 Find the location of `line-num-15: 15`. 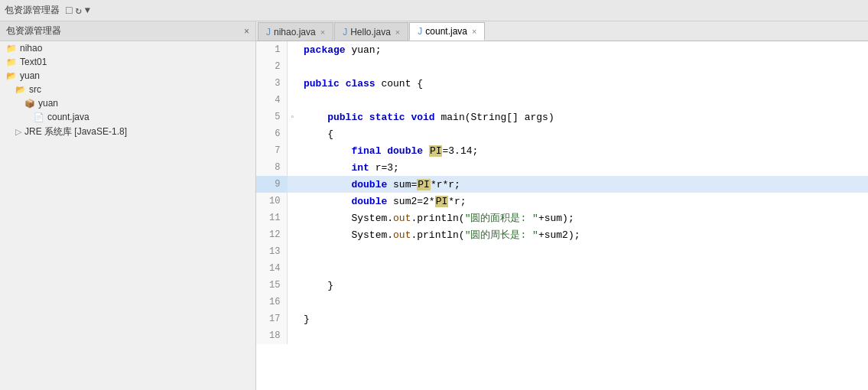

line-num-15: 15 is located at coordinates (271, 285).